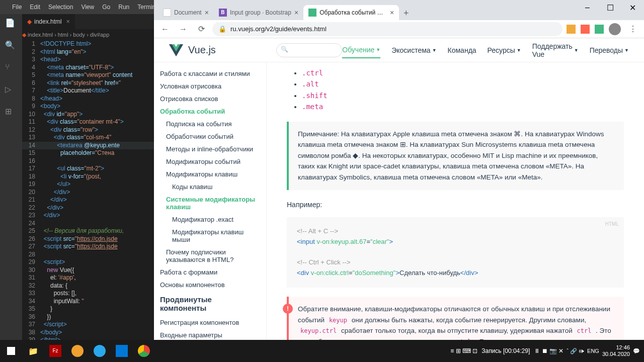 Image resolution: width=644 pixels, height=362 pixels. What do you see at coordinates (122, 351) in the screenshot?
I see `vscode-taskbar-icon` at bounding box center [122, 351].